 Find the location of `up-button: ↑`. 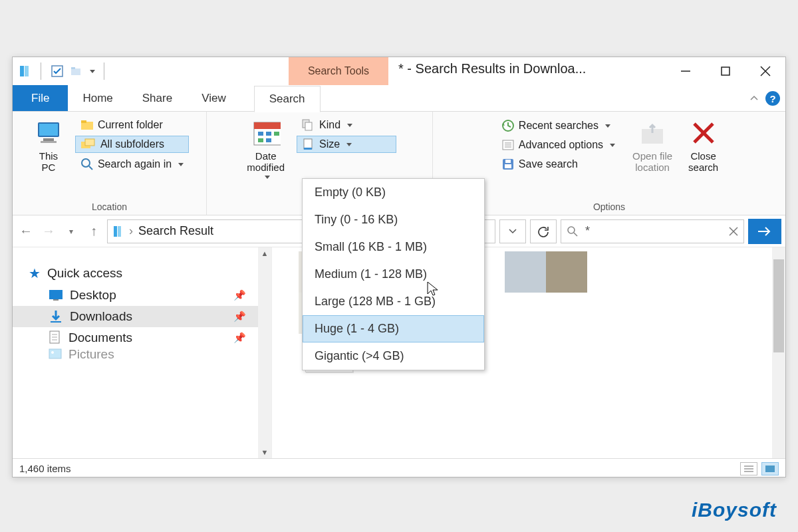

up-button: ↑ is located at coordinates (94, 231).